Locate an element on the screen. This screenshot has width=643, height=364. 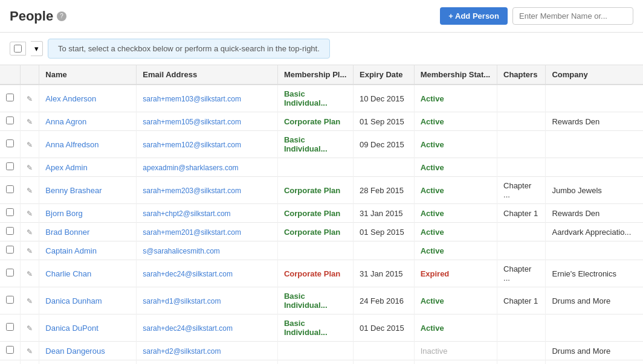
status-badge: Active is located at coordinates (433, 232).